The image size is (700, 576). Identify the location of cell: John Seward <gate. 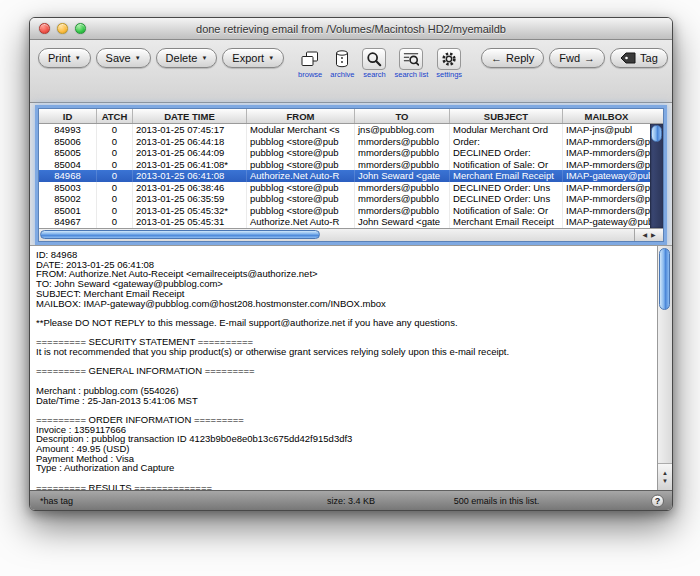
(402, 176).